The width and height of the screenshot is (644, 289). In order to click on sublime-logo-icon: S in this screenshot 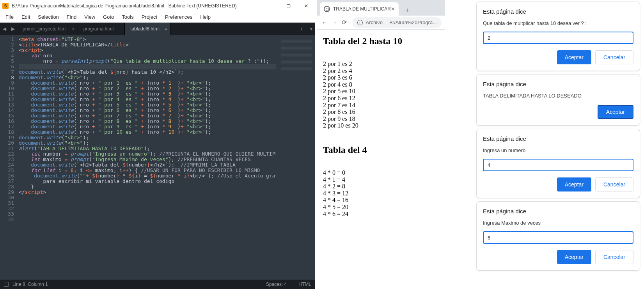, I will do `click(5, 6)`.